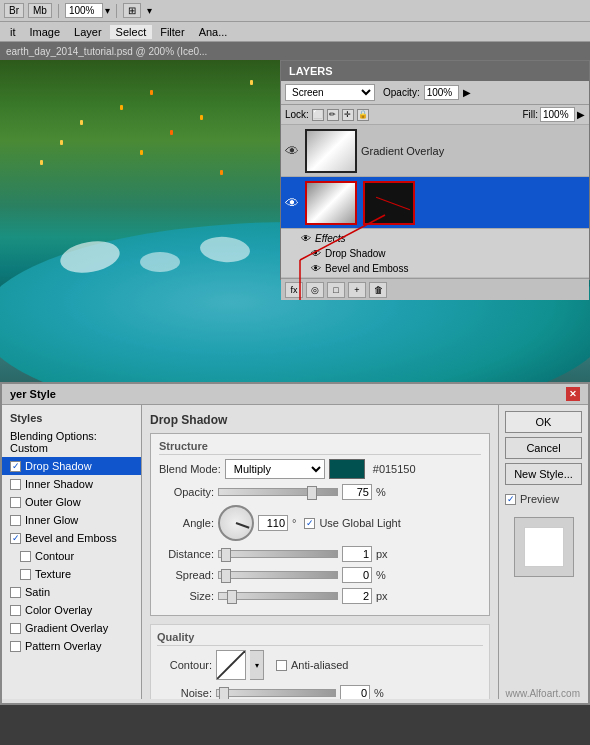  I want to click on color-overlay-checkbox, so click(16, 610).